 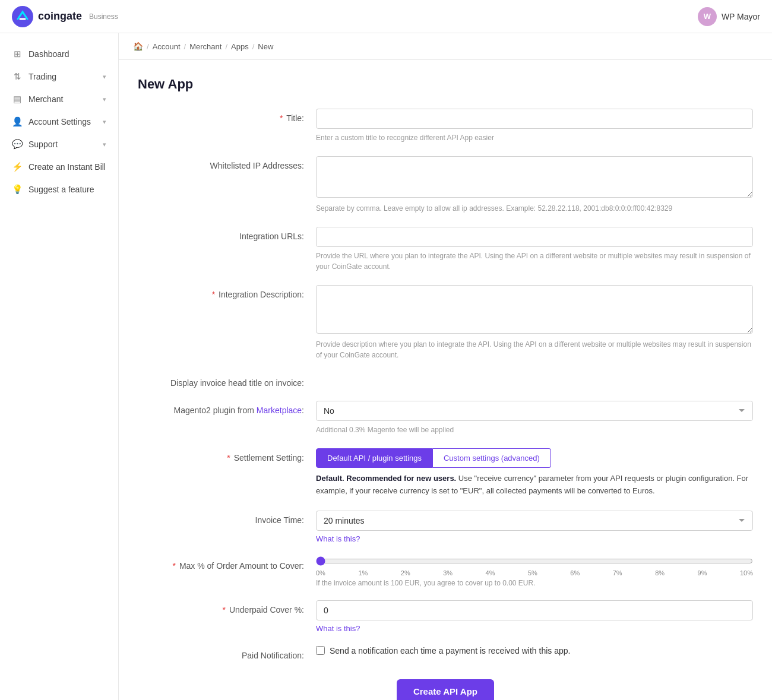 I want to click on magento-row: Magento2 plugin from Marketplace: No Yes…, so click(x=445, y=418).